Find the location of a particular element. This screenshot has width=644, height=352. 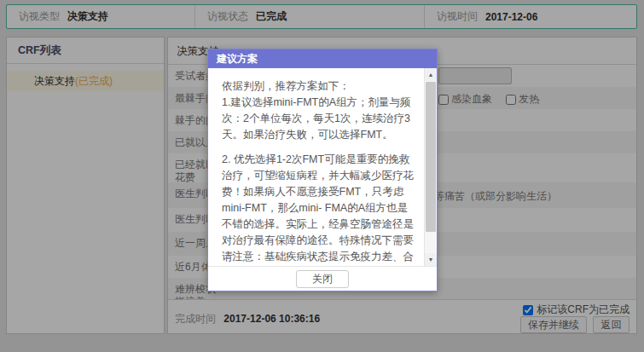

suggestion-intro: 依据判别，推荐方案如下： is located at coordinates (319, 87).